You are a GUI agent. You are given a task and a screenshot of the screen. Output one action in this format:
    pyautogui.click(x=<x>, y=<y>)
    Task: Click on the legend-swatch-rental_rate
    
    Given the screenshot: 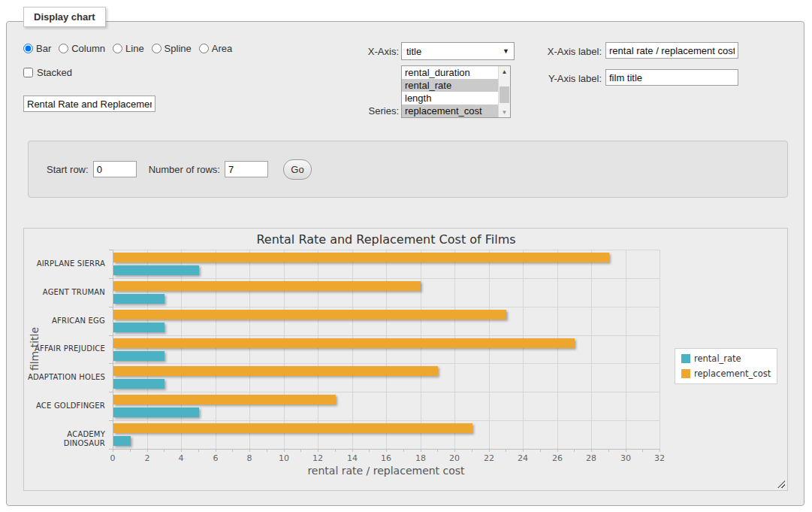 What is the action you would take?
    pyautogui.click(x=686, y=359)
    